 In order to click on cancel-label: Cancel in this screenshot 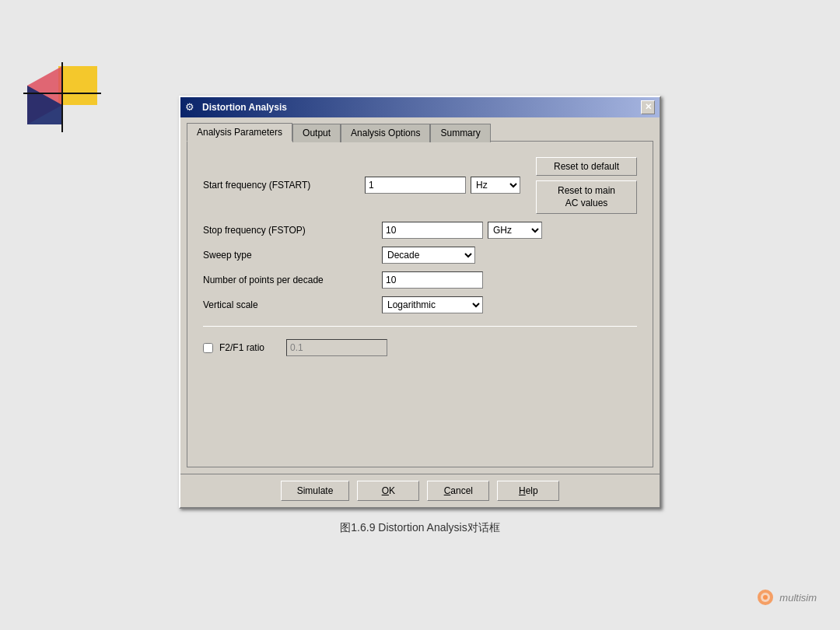, I will do `click(459, 491)`.